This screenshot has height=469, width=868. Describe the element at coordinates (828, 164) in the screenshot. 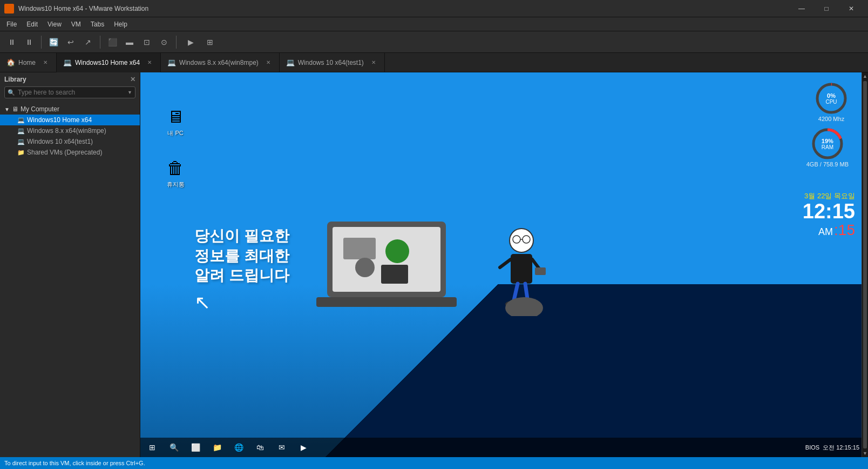

I see `ram-detail: 4GB / 758.9 MB` at that location.